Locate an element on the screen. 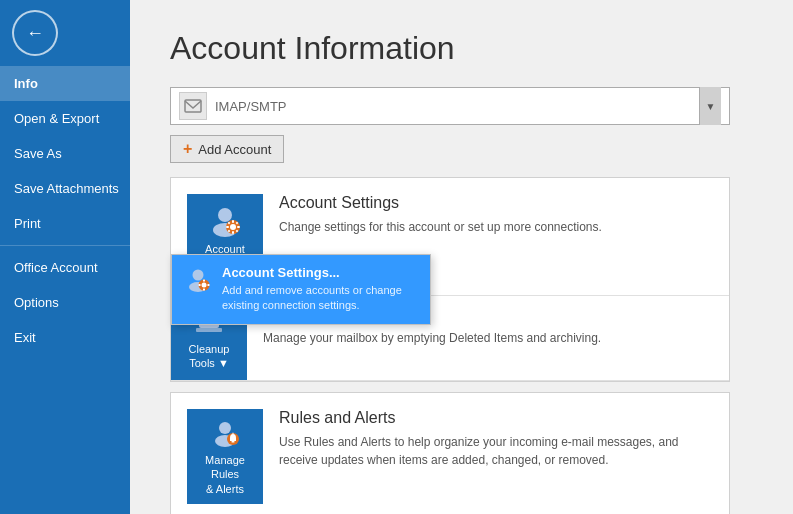  account-svg-icon is located at coordinates (193, 106).